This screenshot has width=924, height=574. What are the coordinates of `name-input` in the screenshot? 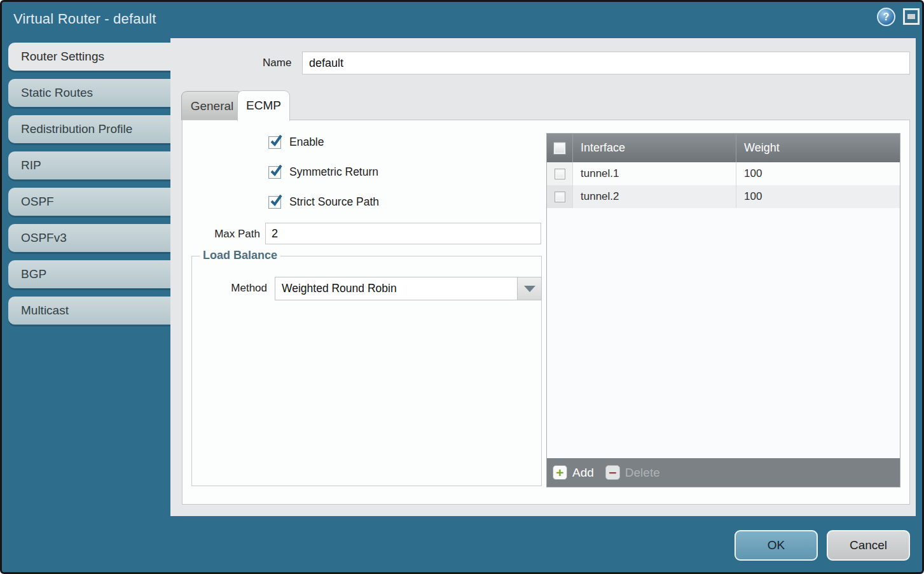 It's located at (606, 63).